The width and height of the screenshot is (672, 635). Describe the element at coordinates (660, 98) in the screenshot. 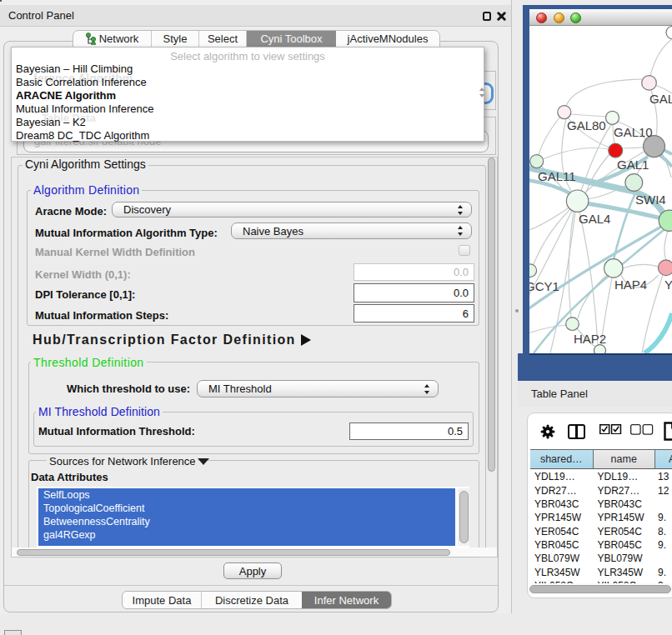

I see `svg-text: GAL7` at that location.